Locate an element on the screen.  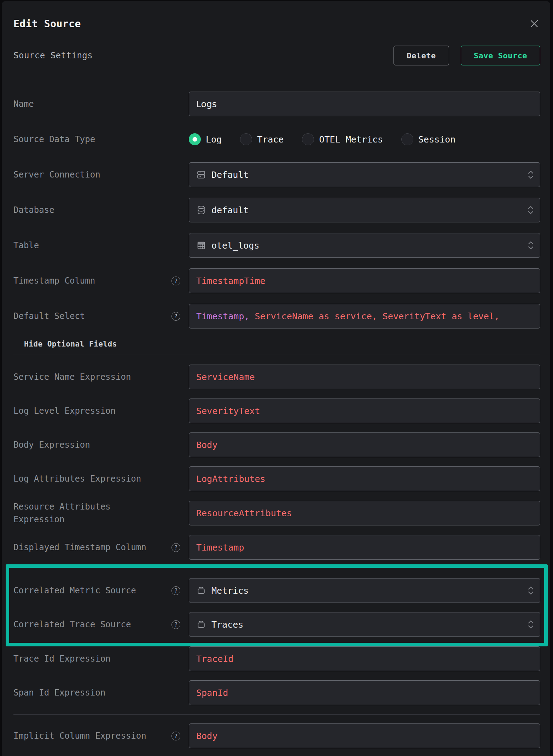
resource-attributes-value: ResourceAttributes is located at coordinates (244, 513).